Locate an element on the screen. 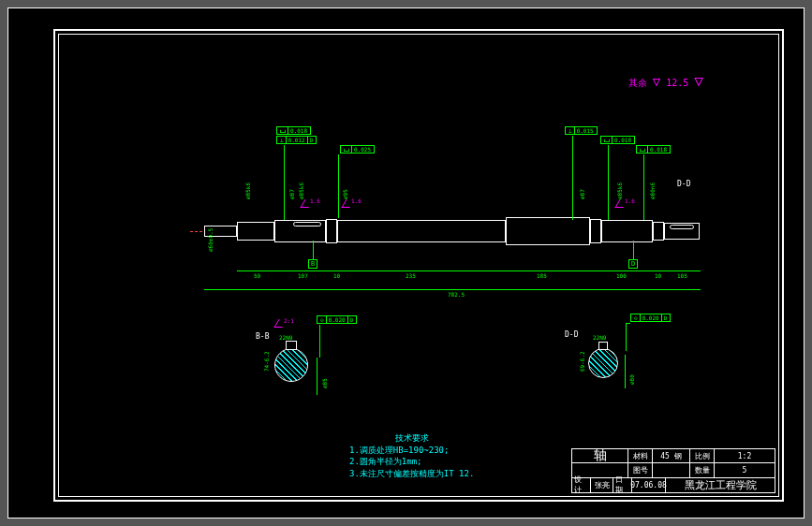 The height and width of the screenshot is (526, 812). gdt-frame-8: ⊖ 0.020 D is located at coordinates (650, 318).